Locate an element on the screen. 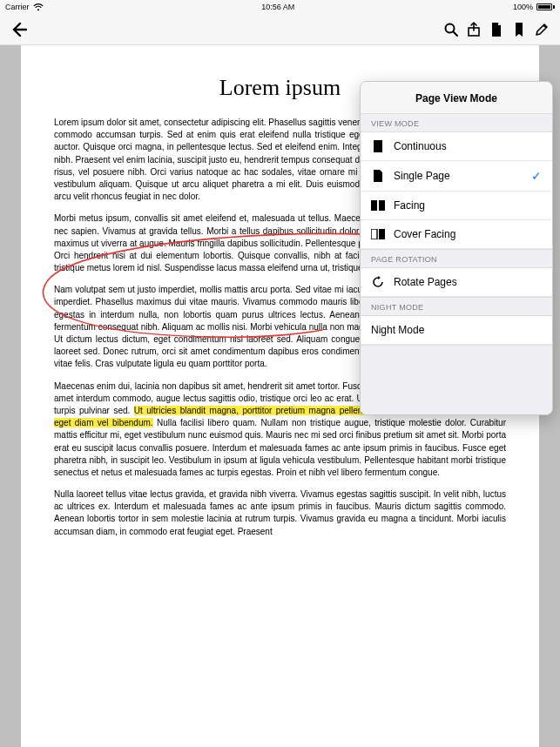  row-label: Facing is located at coordinates (409, 205).